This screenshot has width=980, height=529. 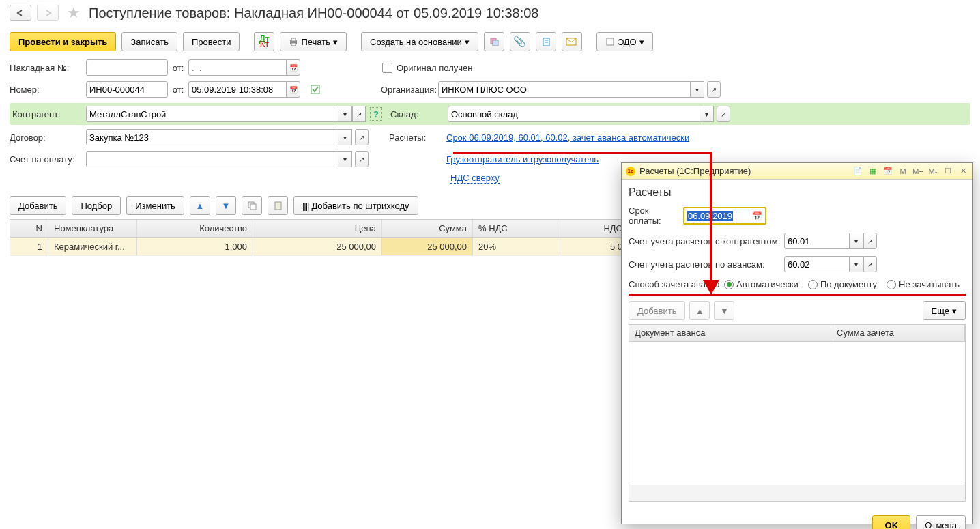 What do you see at coordinates (316, 89) in the screenshot?
I see `doc-status-icon` at bounding box center [316, 89].